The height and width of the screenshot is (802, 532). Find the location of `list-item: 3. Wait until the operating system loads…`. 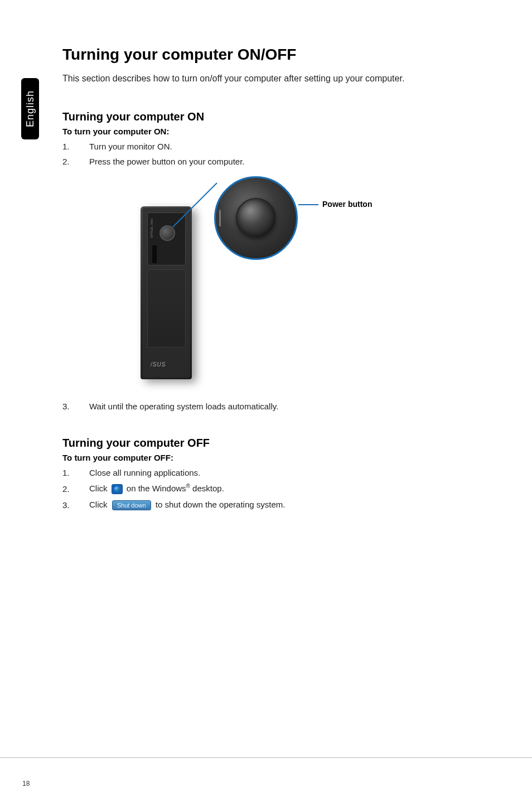

list-item: 3. Wait until the operating system loads… is located at coordinates (274, 406).